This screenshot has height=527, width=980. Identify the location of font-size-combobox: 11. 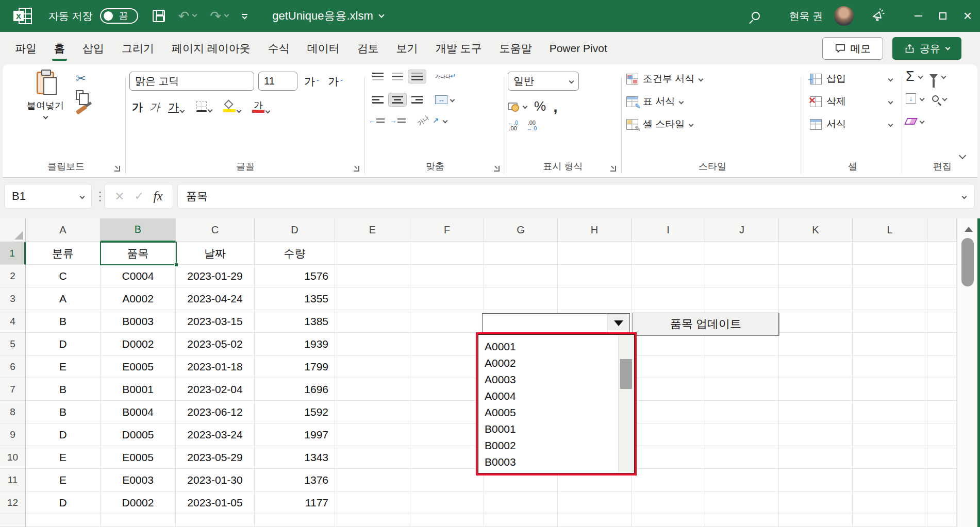
(278, 81).